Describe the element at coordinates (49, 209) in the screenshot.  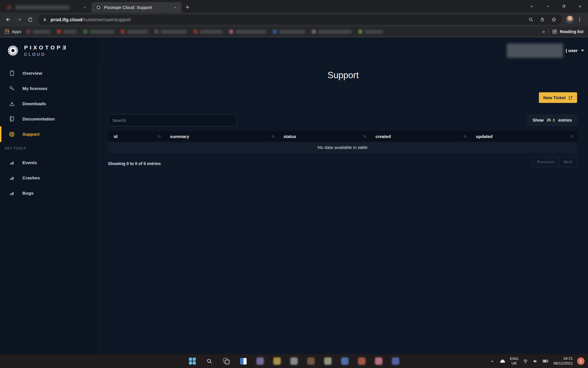
I see `sidebar: Overview My licenses Downloads Documenta…` at that location.